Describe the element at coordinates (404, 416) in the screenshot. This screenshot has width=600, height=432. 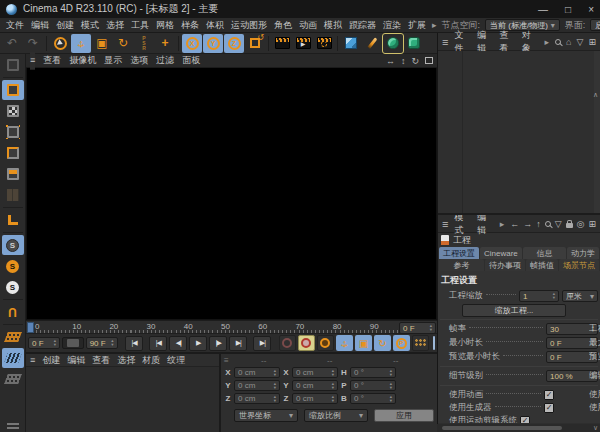
I see `apply-button: 应用` at that location.